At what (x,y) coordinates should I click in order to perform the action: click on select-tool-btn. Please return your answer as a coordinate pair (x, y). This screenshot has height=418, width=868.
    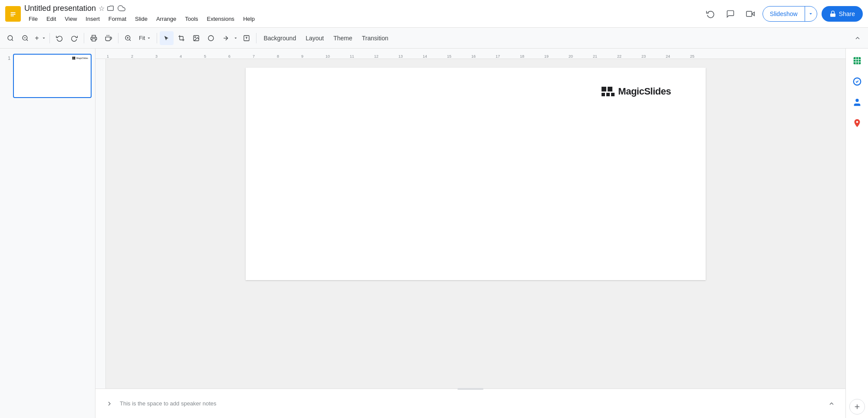
    Looking at the image, I should click on (167, 38).